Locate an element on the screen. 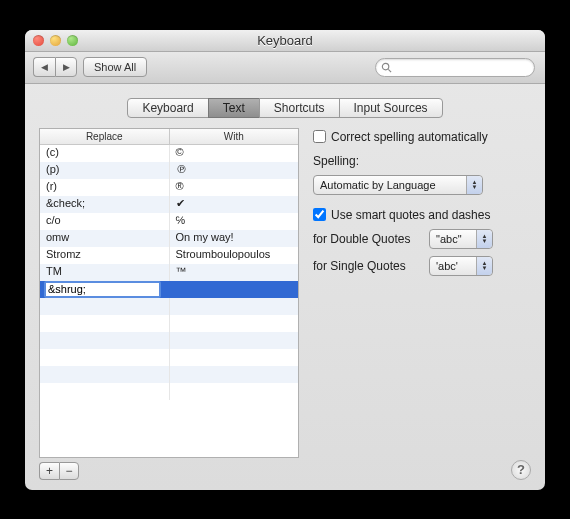 The height and width of the screenshot is (519, 570). spelling-value: Automatic by Language is located at coordinates (378, 185).